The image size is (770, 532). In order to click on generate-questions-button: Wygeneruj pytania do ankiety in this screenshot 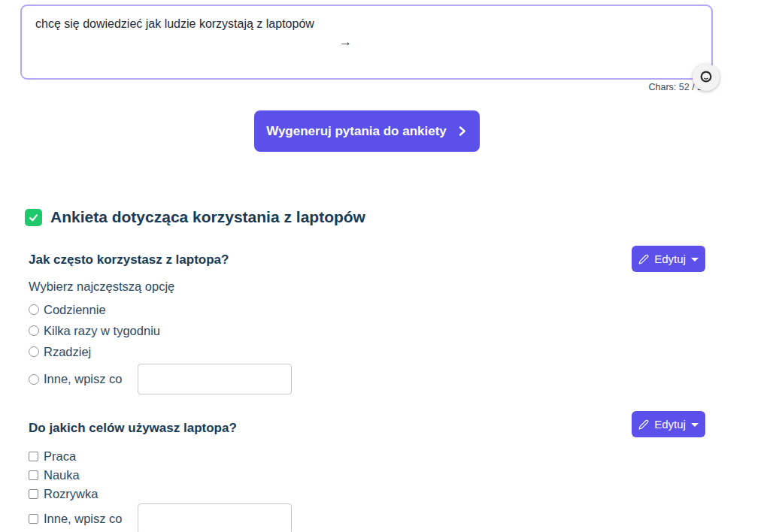, I will do `click(367, 131)`.